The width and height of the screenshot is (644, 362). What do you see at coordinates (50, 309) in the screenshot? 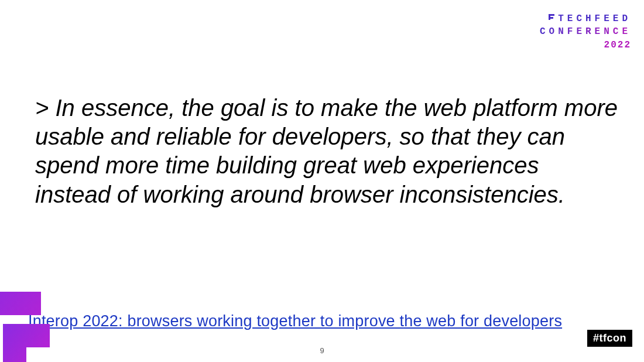
I see `decorative-arrow-icon` at bounding box center [50, 309].